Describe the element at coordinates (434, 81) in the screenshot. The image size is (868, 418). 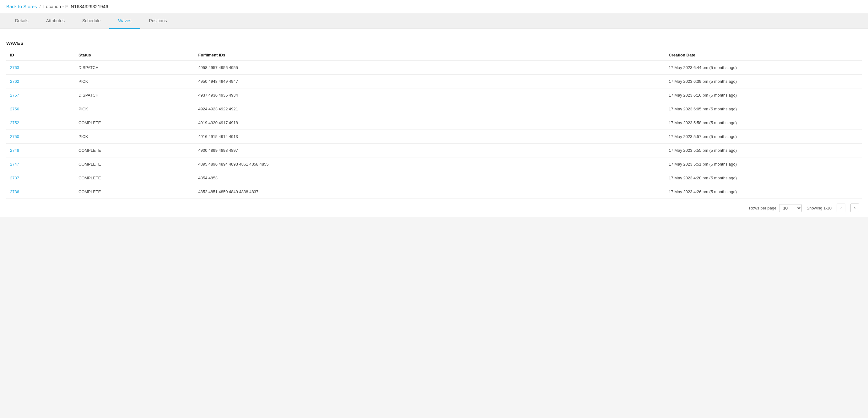
I see `table-row: 2762 PICK 4950 4948 4949 4947 17 May 202…` at that location.